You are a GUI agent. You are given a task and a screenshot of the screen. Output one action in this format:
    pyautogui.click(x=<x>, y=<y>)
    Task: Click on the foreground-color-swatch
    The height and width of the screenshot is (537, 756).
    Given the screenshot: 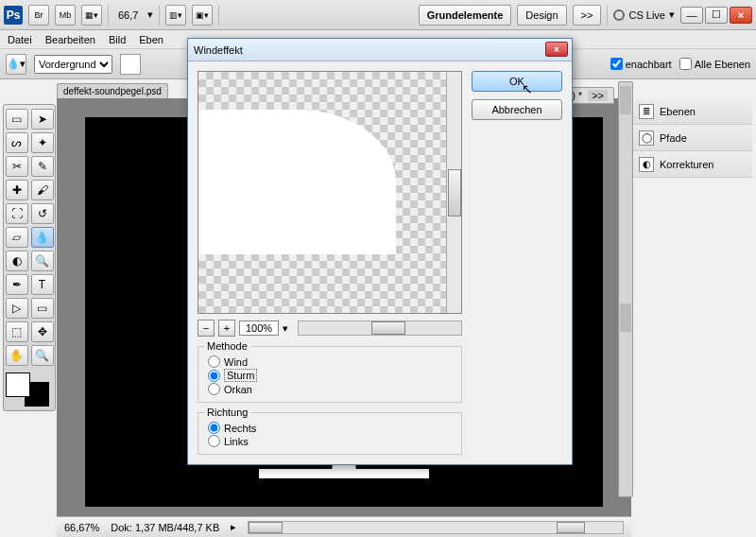 What is the action you would take?
    pyautogui.click(x=18, y=385)
    